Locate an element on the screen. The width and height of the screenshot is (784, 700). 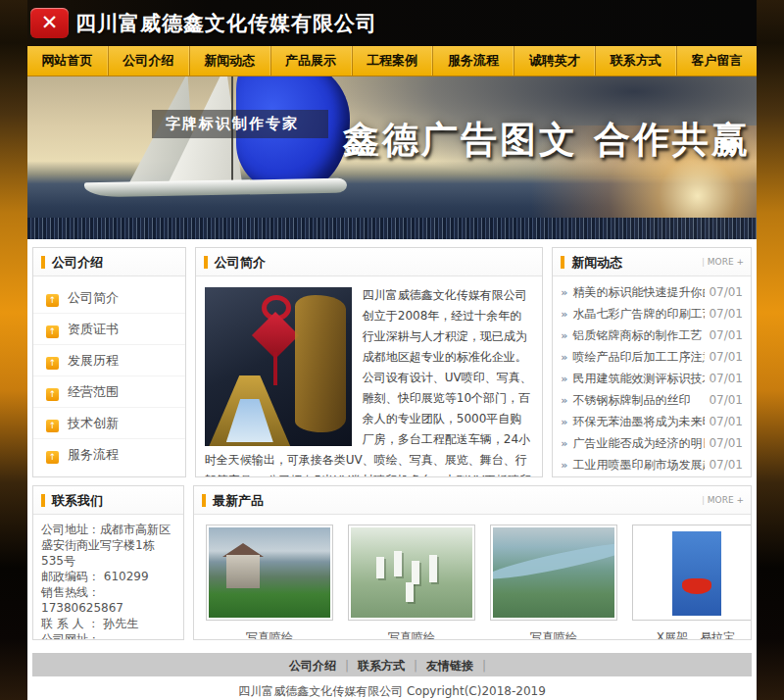
contact-title: 联系我们 is located at coordinates (77, 500).